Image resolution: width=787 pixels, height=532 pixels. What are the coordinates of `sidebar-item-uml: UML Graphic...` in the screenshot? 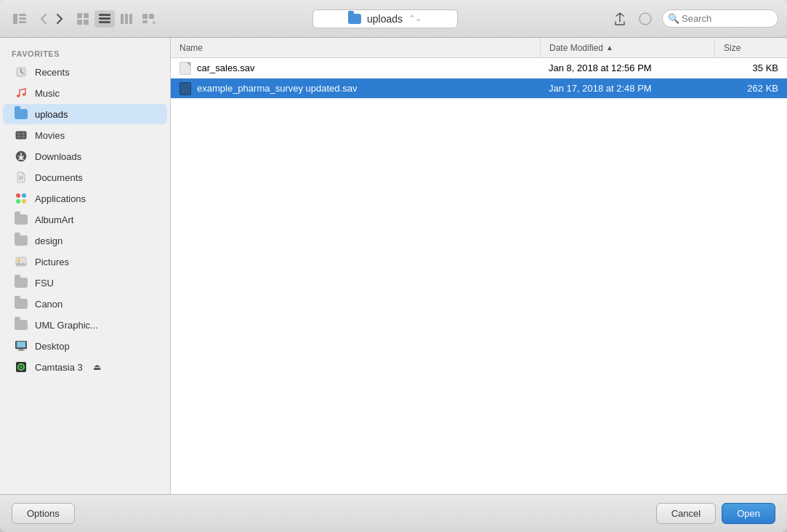 It's located at (85, 325).